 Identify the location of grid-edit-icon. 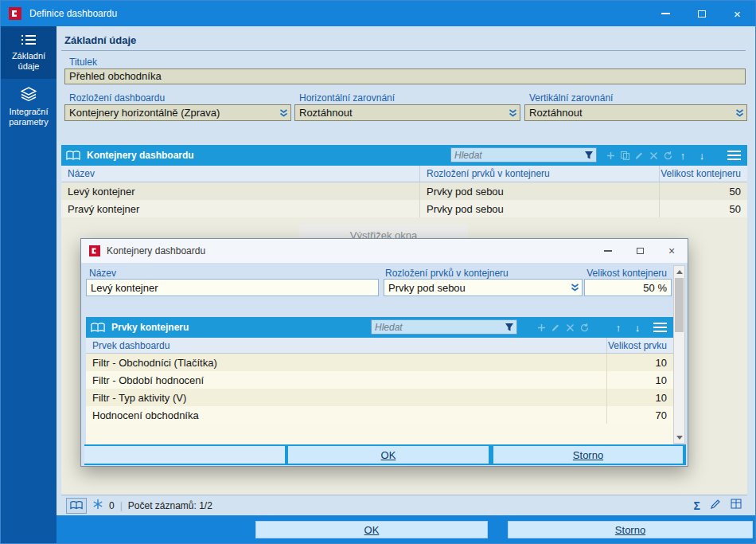
(737, 505).